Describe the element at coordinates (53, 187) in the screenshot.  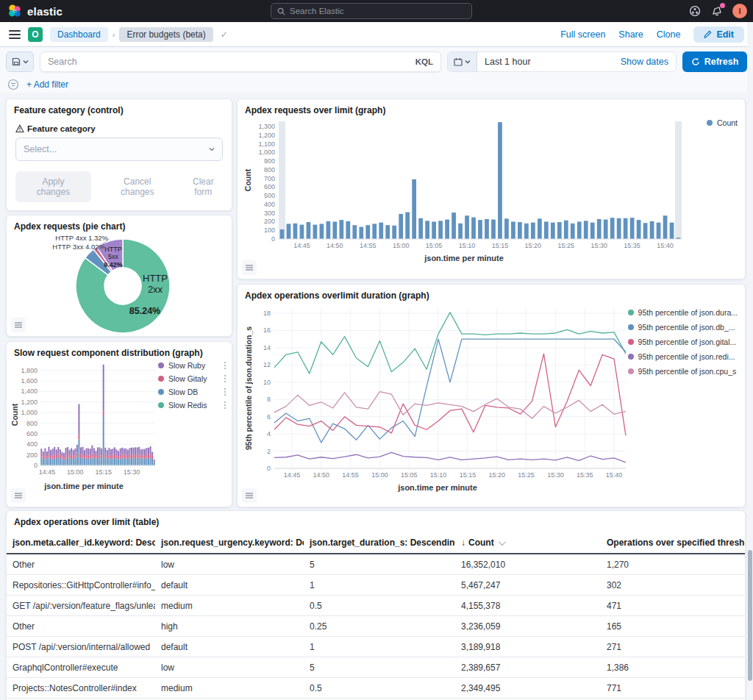
I see `apply-changes-button: Apply changes` at that location.